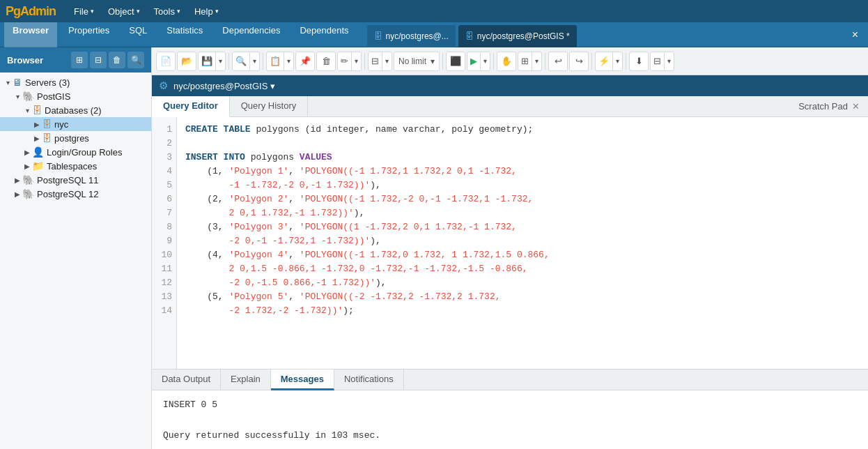 The height and width of the screenshot is (449, 868). What do you see at coordinates (136, 60) in the screenshot?
I see `sidebar-search-btn: 🔍` at bounding box center [136, 60].